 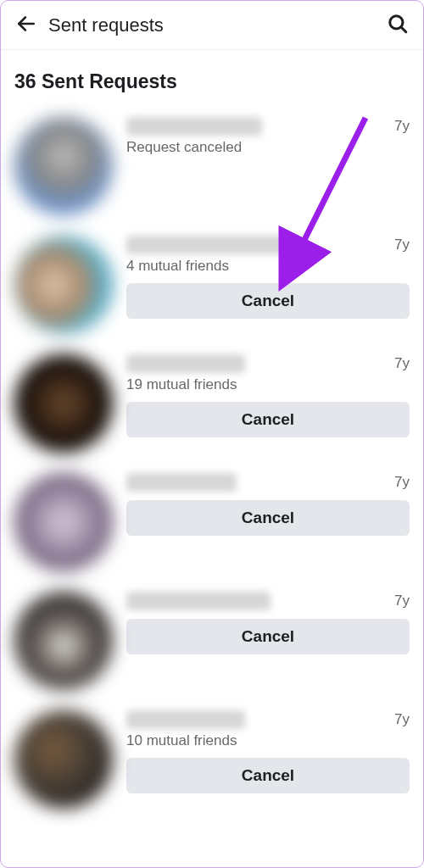 I want to click on page-title: 36 Sent Requests, so click(x=212, y=78).